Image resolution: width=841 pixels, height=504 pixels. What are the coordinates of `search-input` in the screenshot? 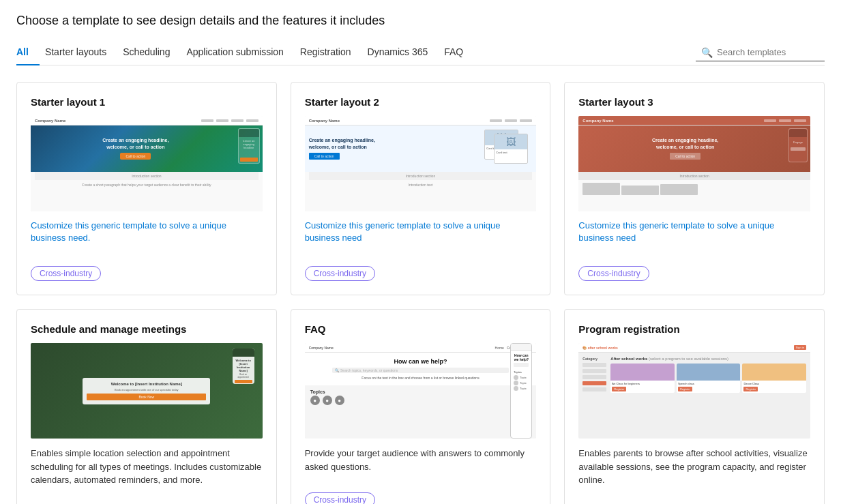 It's located at (768, 52).